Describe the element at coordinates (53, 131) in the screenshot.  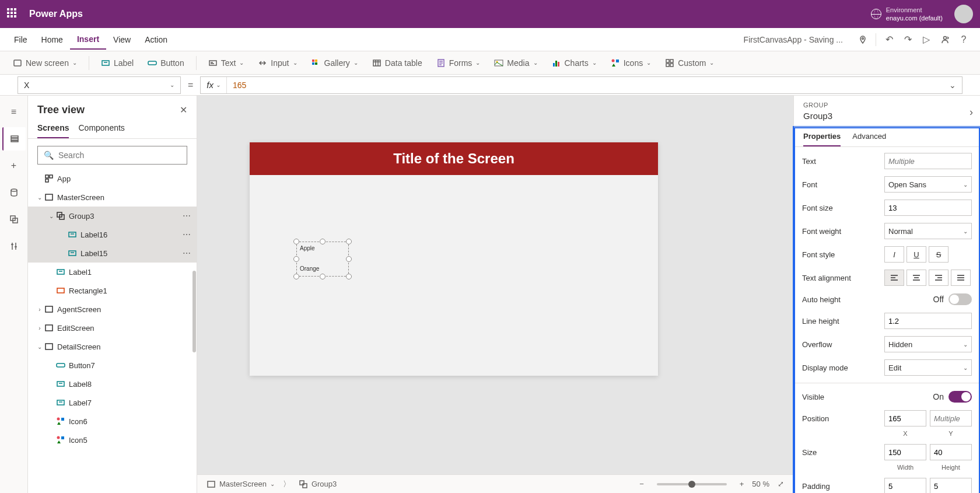
I see `tab-screens: Screens` at that location.